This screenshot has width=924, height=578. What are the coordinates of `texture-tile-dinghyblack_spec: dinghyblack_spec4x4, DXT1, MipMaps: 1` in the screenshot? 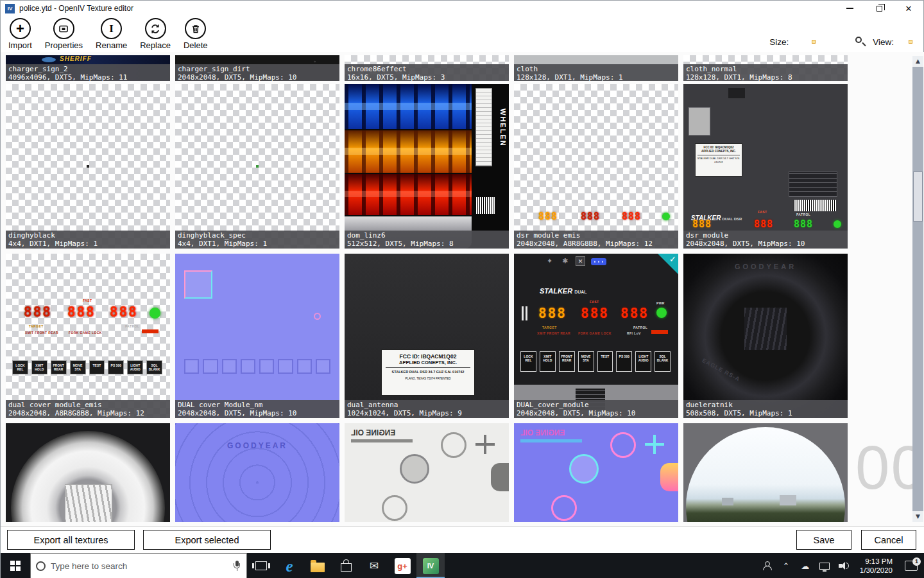 It's located at (257, 166).